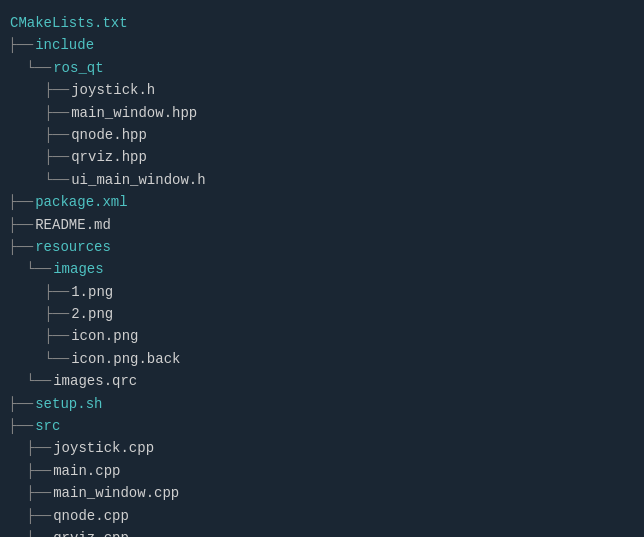 The height and width of the screenshot is (537, 644). I want to click on list-item: ├── qnode.hpp, so click(322, 135).